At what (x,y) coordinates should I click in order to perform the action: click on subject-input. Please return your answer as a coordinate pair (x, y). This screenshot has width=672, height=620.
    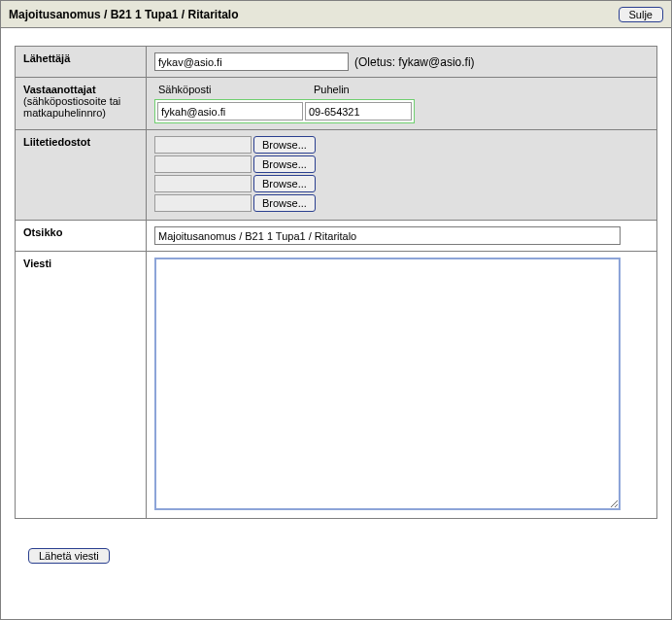
    Looking at the image, I should click on (387, 235).